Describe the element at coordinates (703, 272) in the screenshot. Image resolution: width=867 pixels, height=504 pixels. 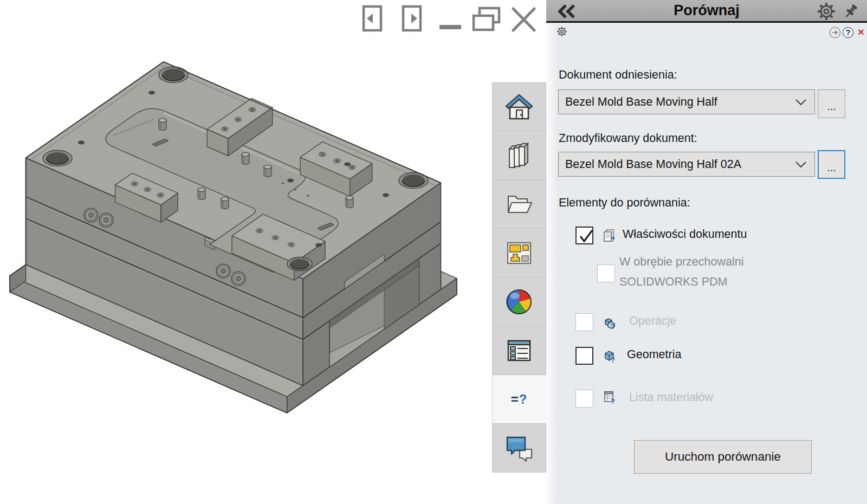
I see `compare-item-label: W obrębie przechowalni SOLIDWORKS PDM` at that location.